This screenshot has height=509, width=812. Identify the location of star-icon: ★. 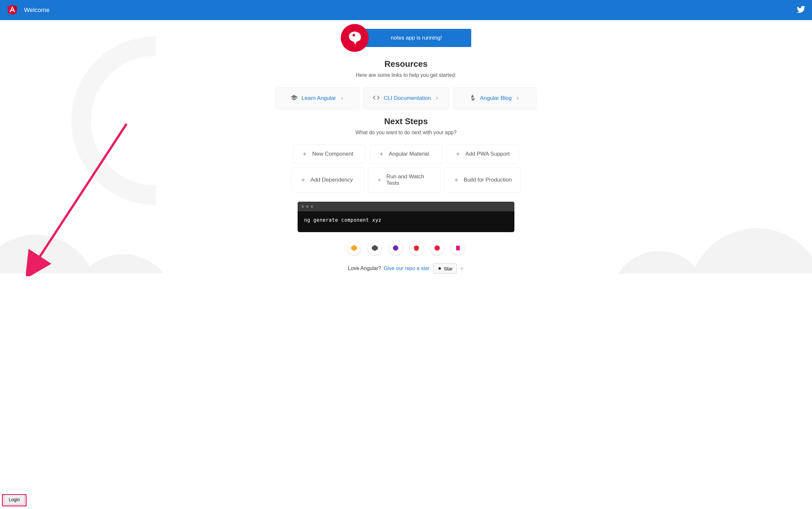
(439, 269).